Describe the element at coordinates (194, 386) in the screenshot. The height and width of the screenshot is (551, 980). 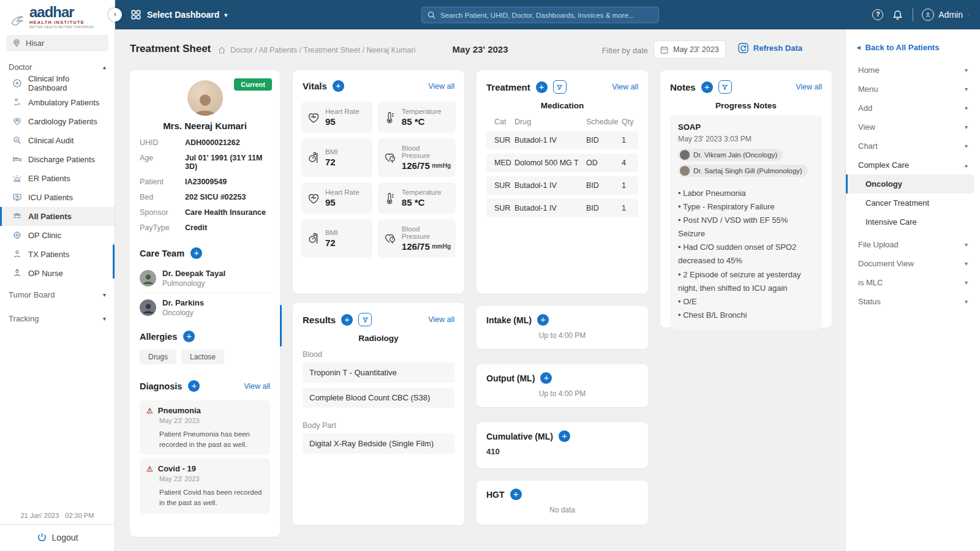
I see `add-diagnosis-button` at that location.